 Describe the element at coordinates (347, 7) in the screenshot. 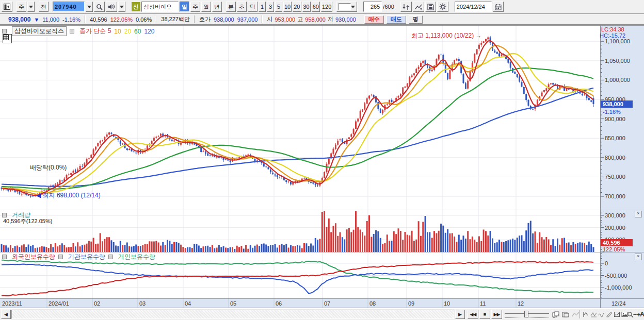

I see `interval-combo` at that location.